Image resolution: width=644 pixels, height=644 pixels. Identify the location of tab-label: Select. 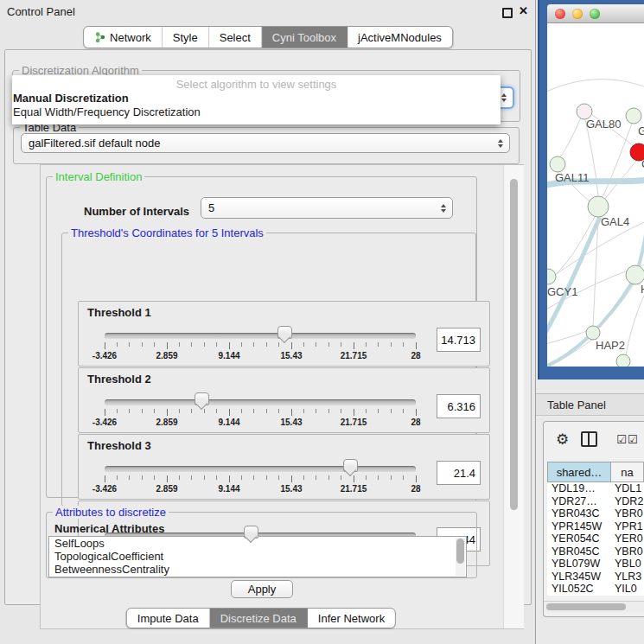
(235, 38).